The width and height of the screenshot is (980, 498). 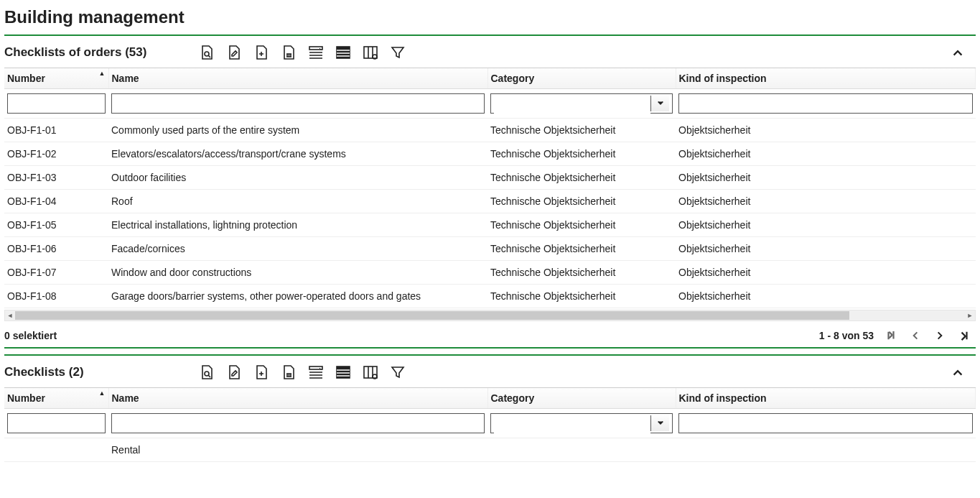 I want to click on pager-first-button, so click(x=891, y=336).